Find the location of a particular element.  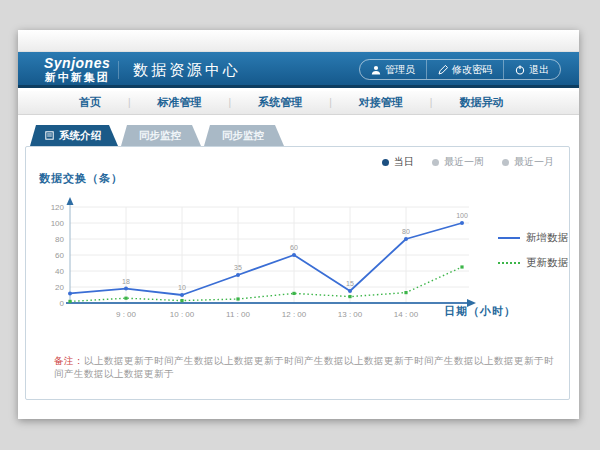

y-axis-title: 数据交换（条） is located at coordinates (81, 178).